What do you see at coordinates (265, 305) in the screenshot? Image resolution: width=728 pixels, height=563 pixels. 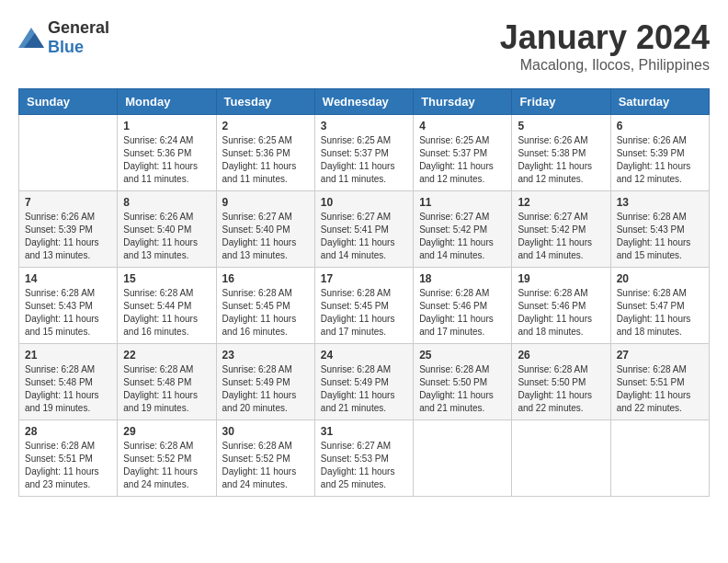 I see `calendar-day-cell: 16Sunrise: 6:28 AM Sunset: 5:45 PM Dayli…` at bounding box center [265, 305].